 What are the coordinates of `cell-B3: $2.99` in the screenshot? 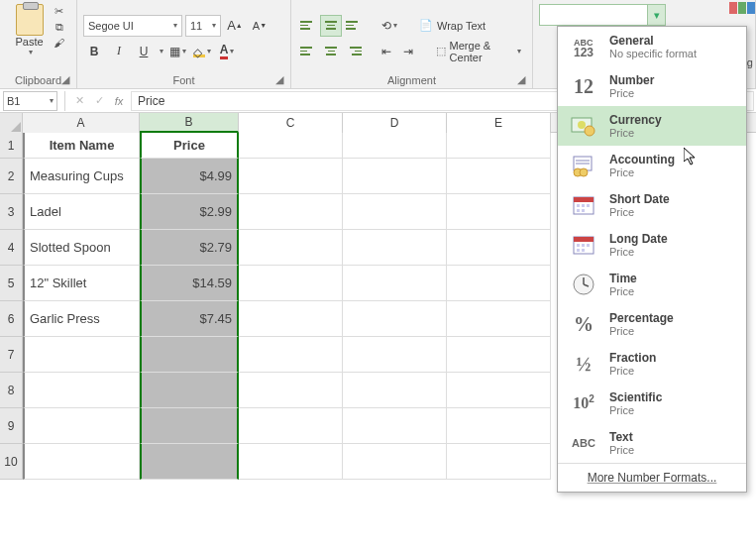 It's located at (189, 212).